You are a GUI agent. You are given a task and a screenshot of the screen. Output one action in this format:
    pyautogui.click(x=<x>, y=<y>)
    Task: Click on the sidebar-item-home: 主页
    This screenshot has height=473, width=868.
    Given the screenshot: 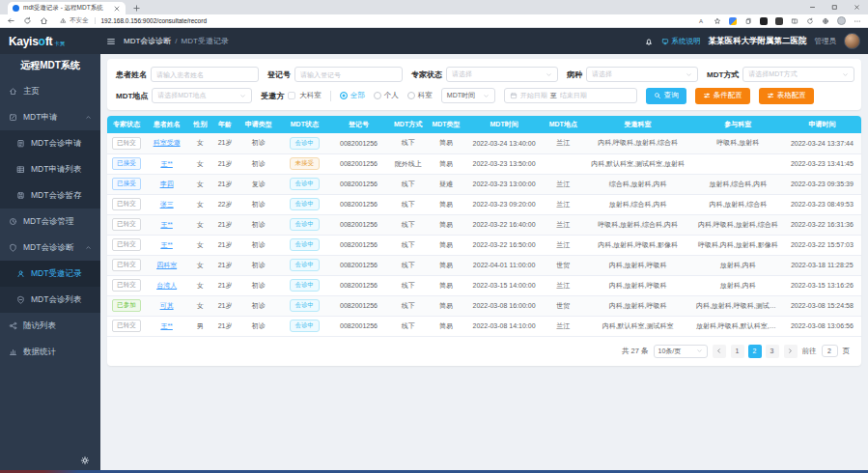 What is the action you would take?
    pyautogui.click(x=50, y=91)
    